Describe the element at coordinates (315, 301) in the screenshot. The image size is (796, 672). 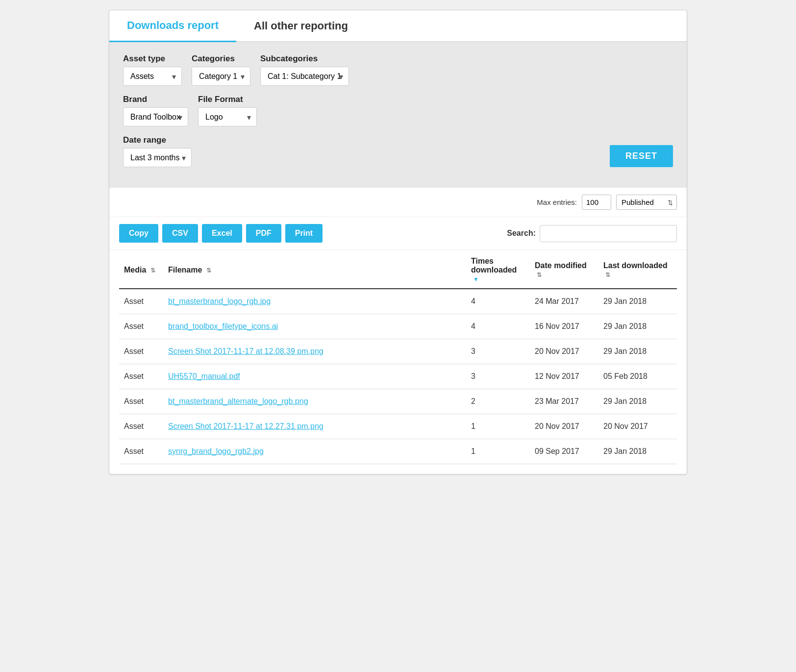
I see `cell-filename-0: bt_masterbrand_logo_rgb.jpg` at that location.